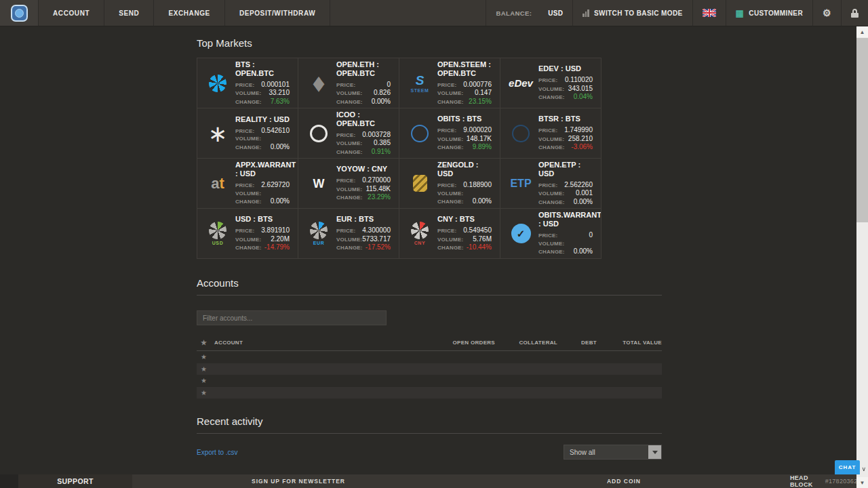 The image size is (868, 488). I want to click on chat-button: CHAT, so click(848, 468).